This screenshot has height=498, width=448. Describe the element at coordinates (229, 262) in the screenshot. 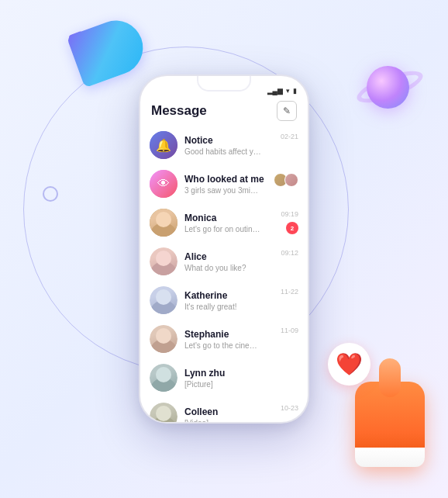

I see `message-content: Alice What do you like?` at that location.